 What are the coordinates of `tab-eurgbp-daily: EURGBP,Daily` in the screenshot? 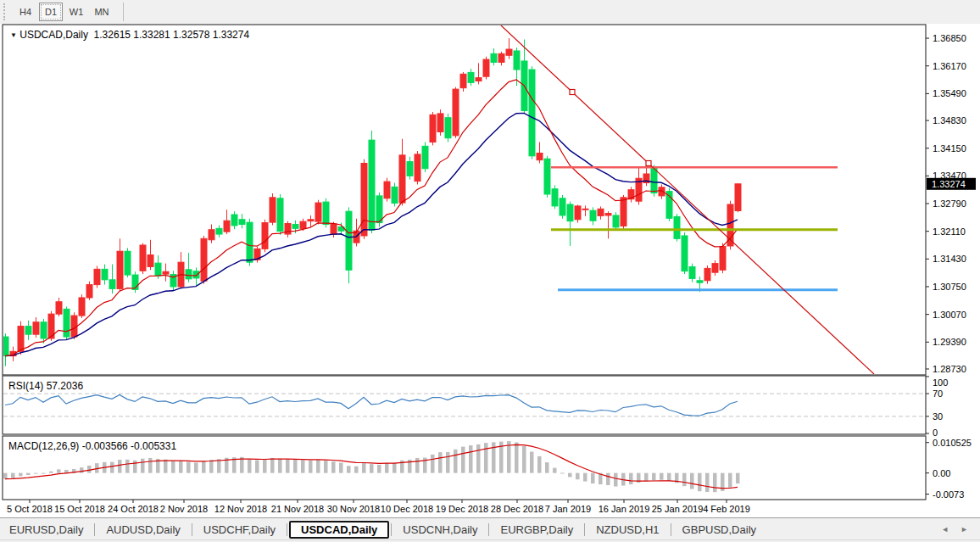 It's located at (537, 529).